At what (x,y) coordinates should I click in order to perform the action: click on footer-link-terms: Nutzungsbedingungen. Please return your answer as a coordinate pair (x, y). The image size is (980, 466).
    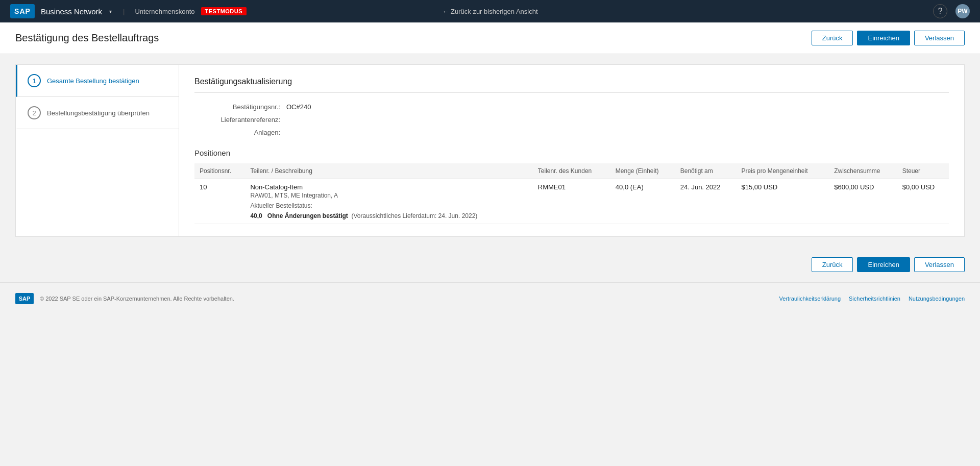
    Looking at the image, I should click on (937, 299).